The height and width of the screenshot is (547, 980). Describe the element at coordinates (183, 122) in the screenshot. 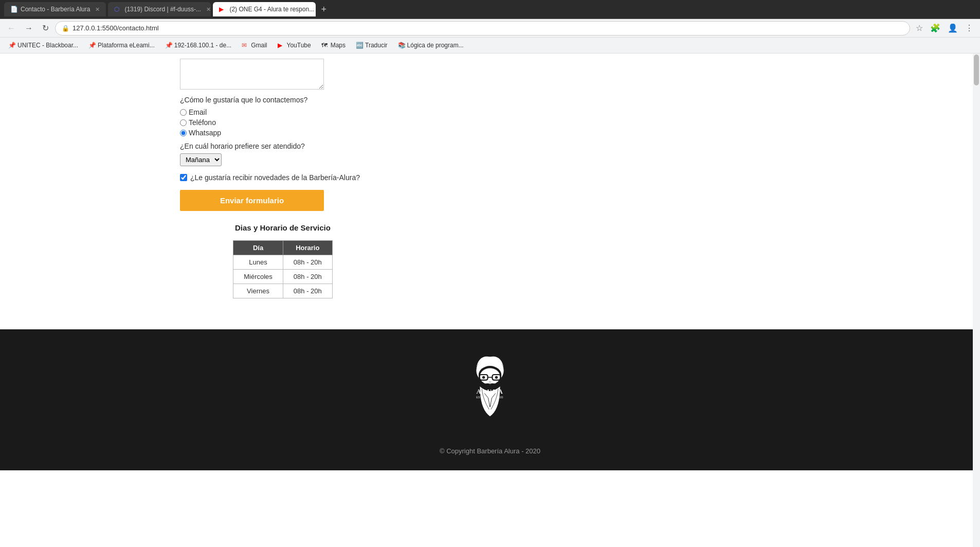

I see `radio-telefono` at that location.